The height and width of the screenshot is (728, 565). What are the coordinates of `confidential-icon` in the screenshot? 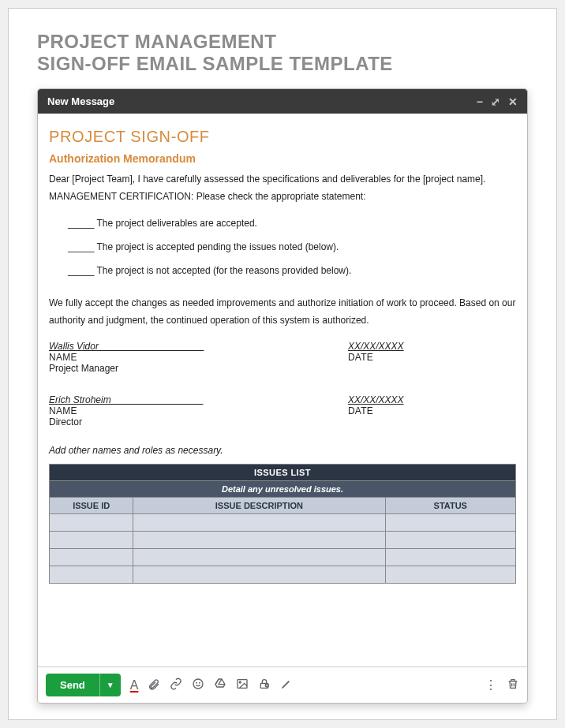 It's located at (264, 685).